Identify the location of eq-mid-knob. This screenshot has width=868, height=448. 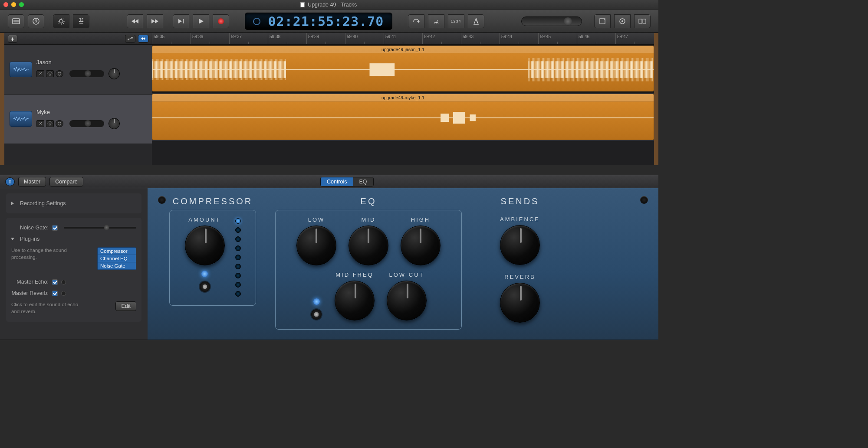
(368, 245).